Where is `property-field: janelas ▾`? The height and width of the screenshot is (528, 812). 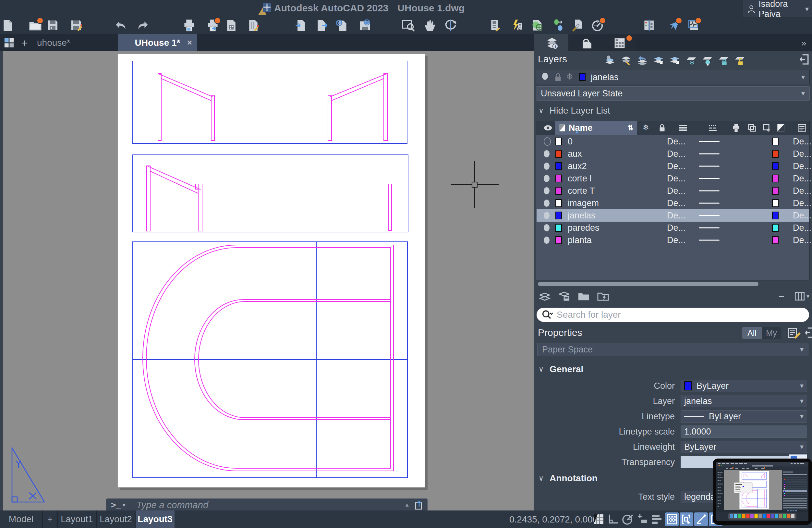
property-field: janelas ▾ is located at coordinates (744, 401).